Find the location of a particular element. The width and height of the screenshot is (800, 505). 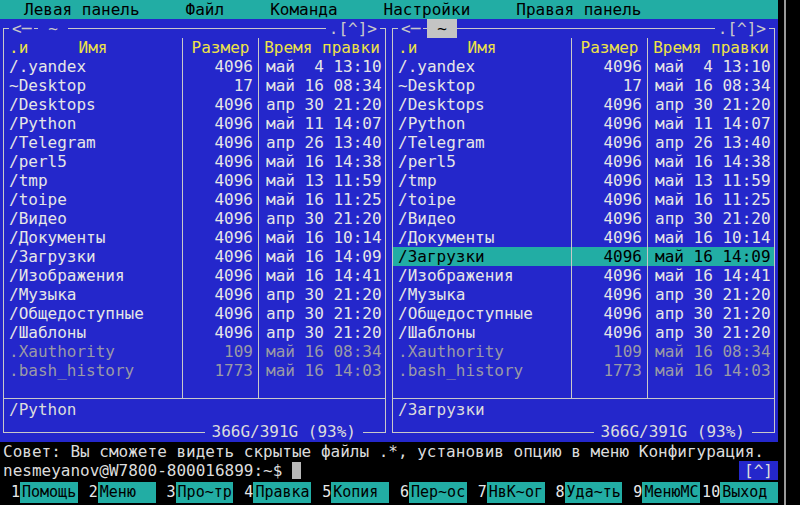

file-mtime: май 16 08:34 is located at coordinates (322, 86).